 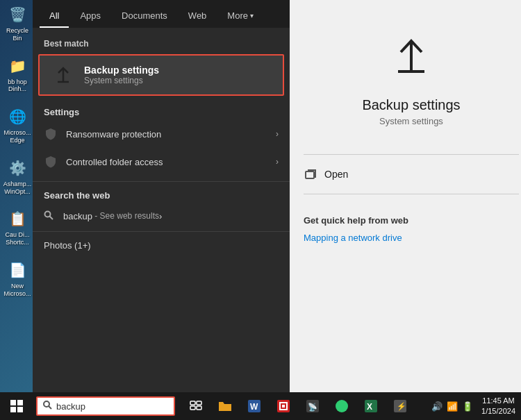 What do you see at coordinates (106, 406) in the screenshot?
I see `taskbar-search-box` at bounding box center [106, 406].